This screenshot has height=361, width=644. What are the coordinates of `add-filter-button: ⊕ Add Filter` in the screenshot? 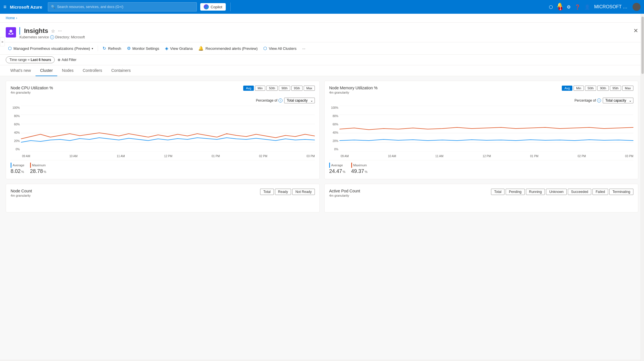 It's located at (67, 60).